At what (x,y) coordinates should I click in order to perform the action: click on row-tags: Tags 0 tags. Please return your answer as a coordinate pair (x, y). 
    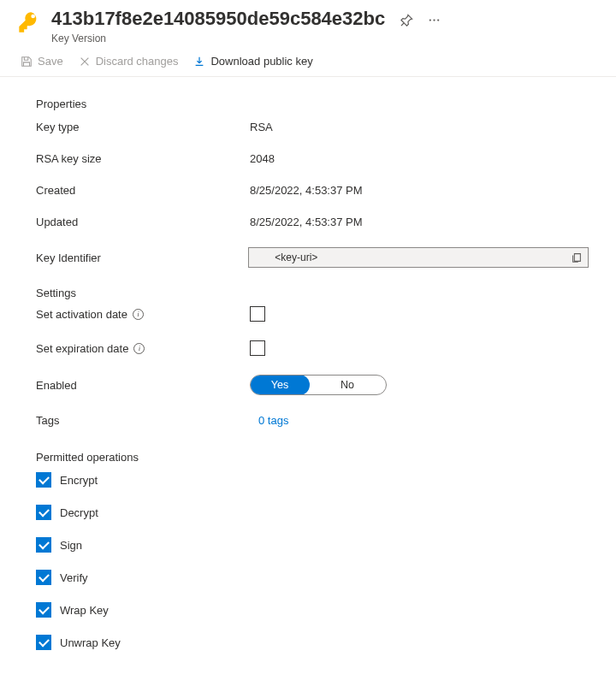
    Looking at the image, I should click on (312, 421).